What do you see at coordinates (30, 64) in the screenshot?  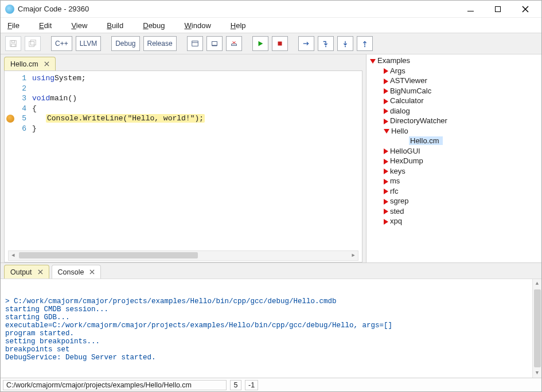 I see `editor-tab-hello: Hello.cm` at bounding box center [30, 64].